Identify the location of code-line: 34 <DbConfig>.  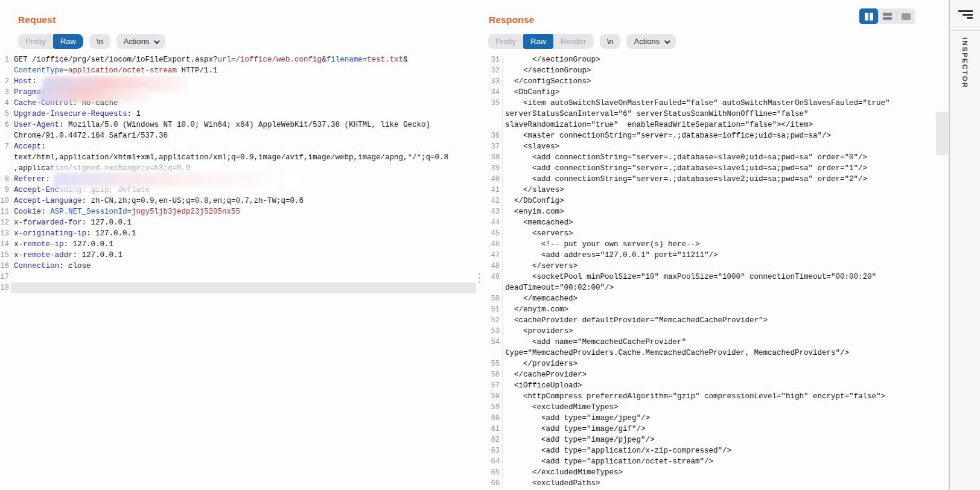
(709, 92).